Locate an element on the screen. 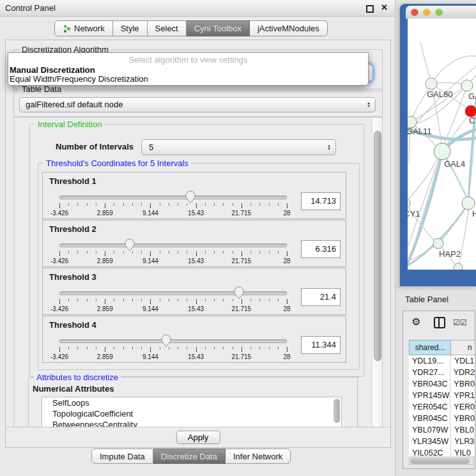 The image size is (476, 476). dropdown-option-manual: Manual Discretization is located at coordinates (52, 70).